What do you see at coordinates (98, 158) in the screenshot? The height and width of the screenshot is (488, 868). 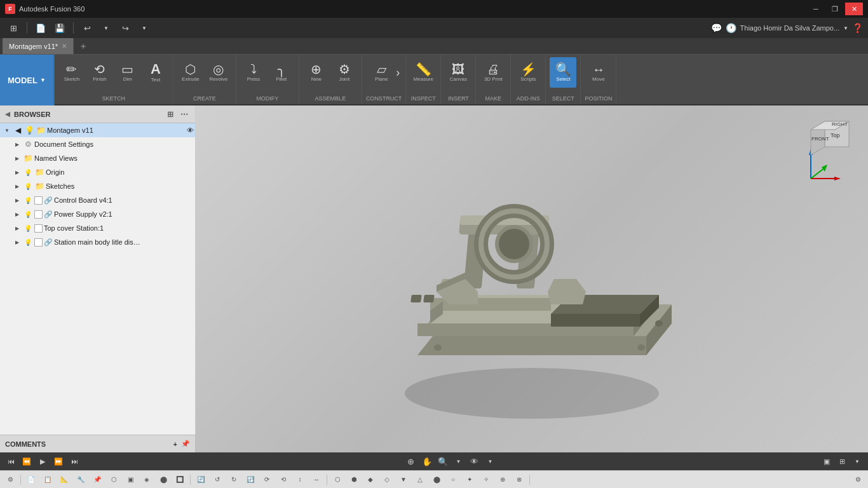 I see `tree-item-named-views: ▶ 📁 Named Views` at bounding box center [98, 158].